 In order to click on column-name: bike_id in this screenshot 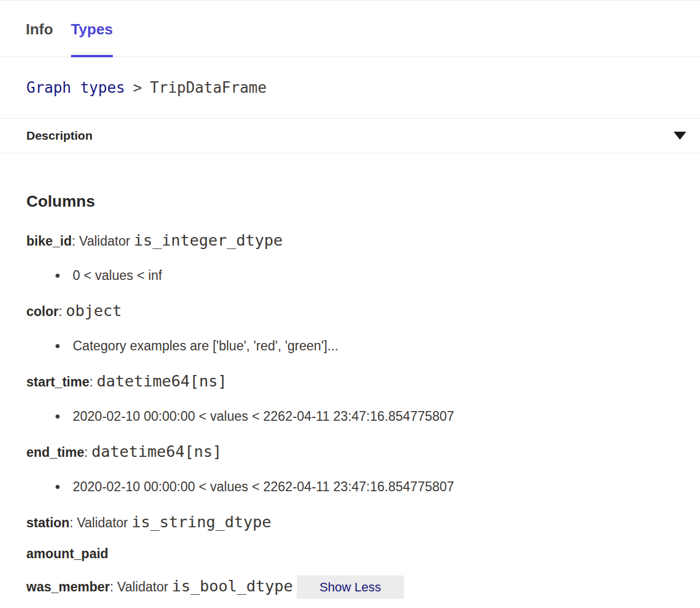, I will do `click(49, 241)`.